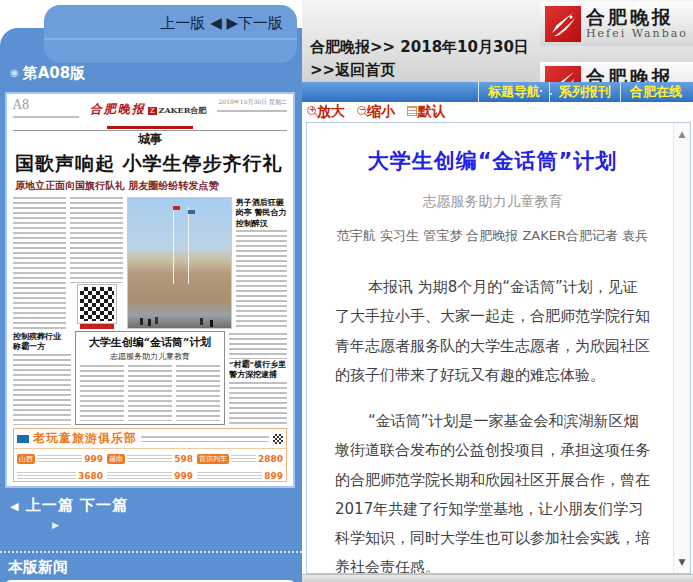 Image resolution: width=693 pixels, height=582 pixels. Describe the element at coordinates (492, 332) in the screenshot. I see `article-paragraph: 本报讯 为期8个月的“金话筒”计划，见证了大手拉小手、大家一起走，合肥师范学院行…` at that location.